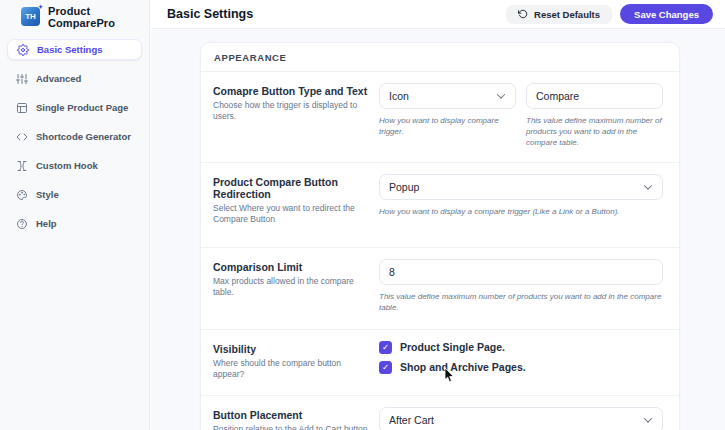 This screenshot has width=725, height=430. I want to click on setting-label-block: Comparison Limit Max products allowed in…, so click(292, 286).